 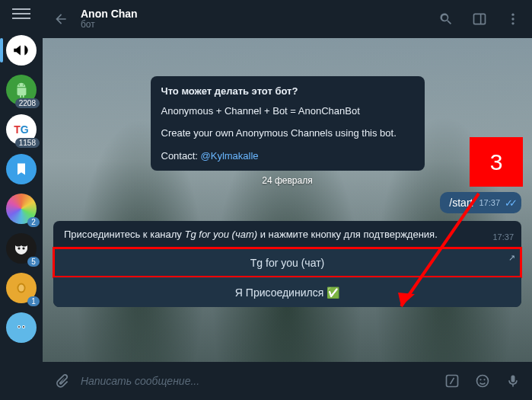 I want to click on unread-badge: 1, so click(x=33, y=302).